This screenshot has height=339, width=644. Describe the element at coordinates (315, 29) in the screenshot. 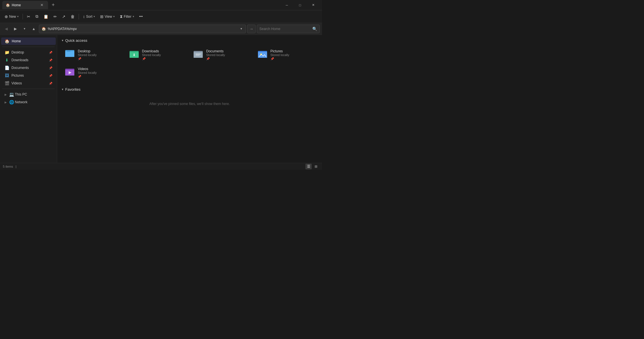

I see `search-icon: 🔍` at that location.